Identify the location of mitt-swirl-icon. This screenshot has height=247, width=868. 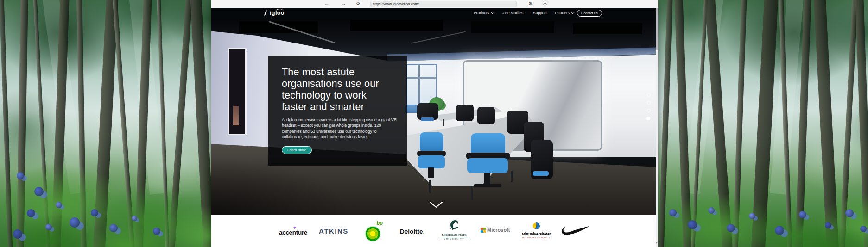
(536, 226).